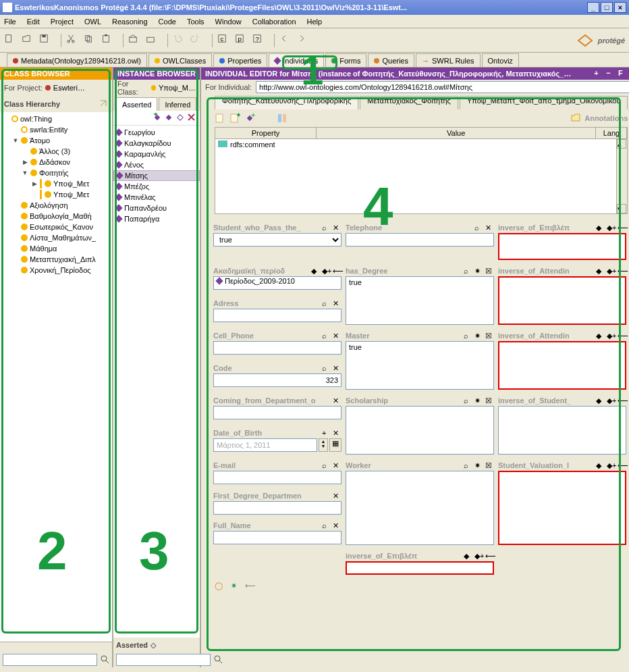  Describe the element at coordinates (157, 176) in the screenshot. I see `instance-row: Μίτσης` at that location.